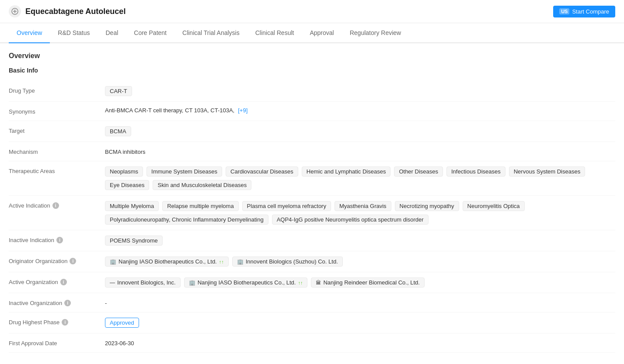 The image size is (624, 364). I want to click on target-label: Target, so click(57, 130).